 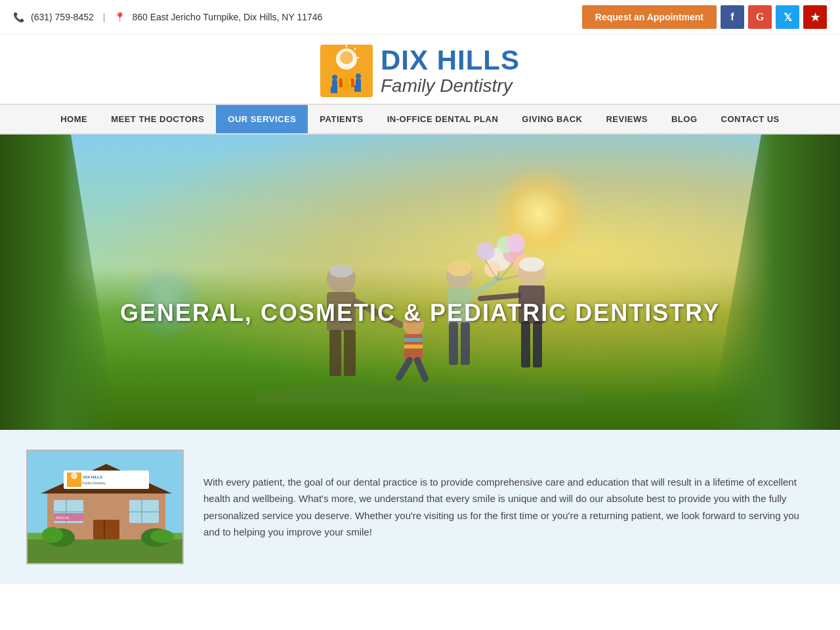 What do you see at coordinates (105, 507) in the screenshot?
I see `office-image: DIX HILLS Family Dentistry SPECIAL` at bounding box center [105, 507].